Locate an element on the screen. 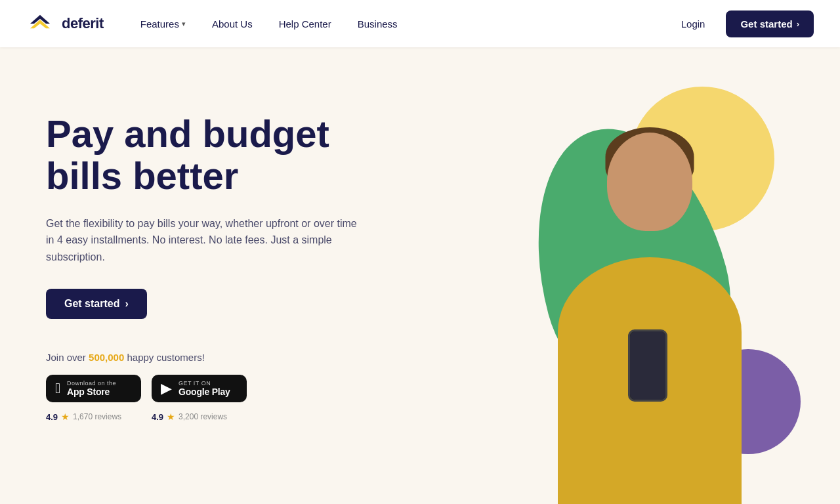  nav-get-started-label: Get started is located at coordinates (766, 24).